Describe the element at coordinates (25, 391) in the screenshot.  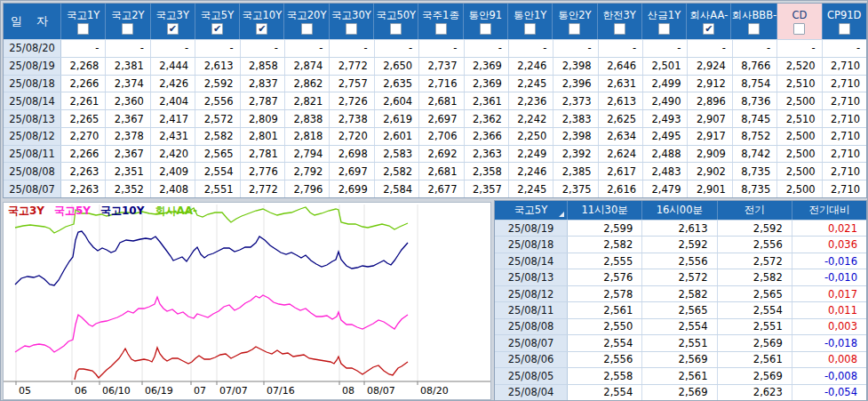
I see `axis-tick-label: 05` at that location.